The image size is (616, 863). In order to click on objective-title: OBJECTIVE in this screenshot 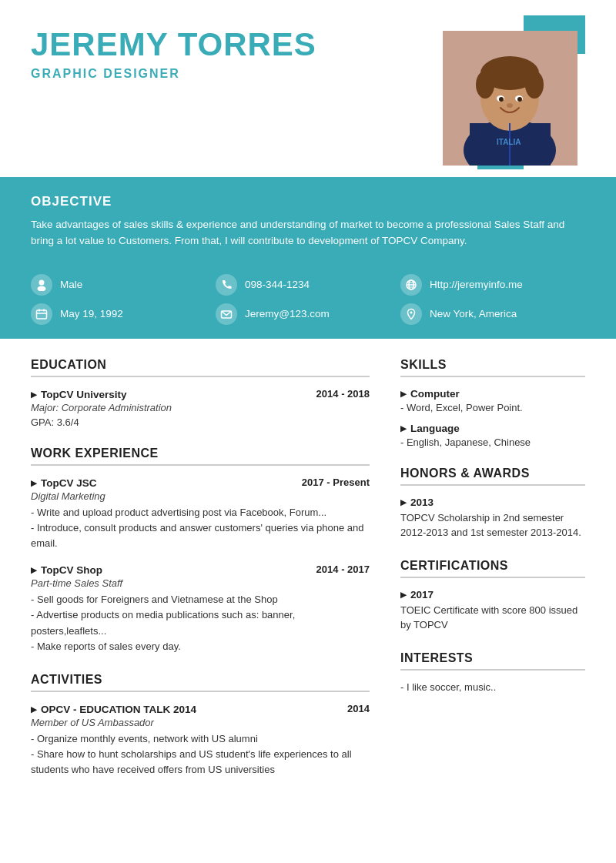, I will do `click(308, 202)`.